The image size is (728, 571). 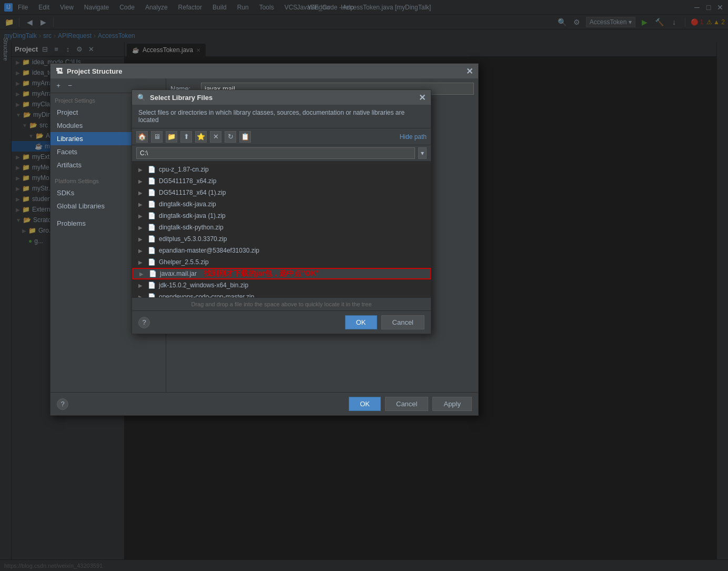 I want to click on path-input, so click(x=276, y=153).